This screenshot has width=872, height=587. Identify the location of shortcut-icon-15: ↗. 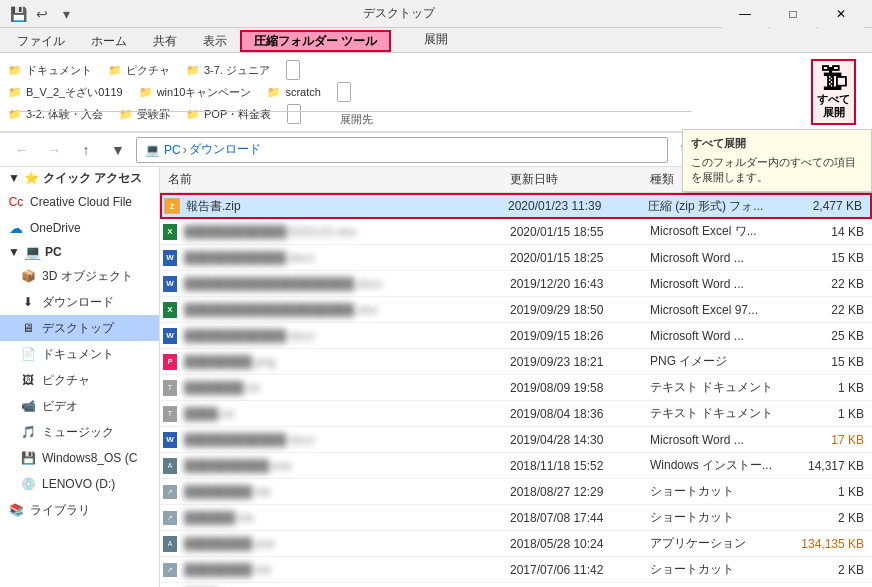
(170, 570).